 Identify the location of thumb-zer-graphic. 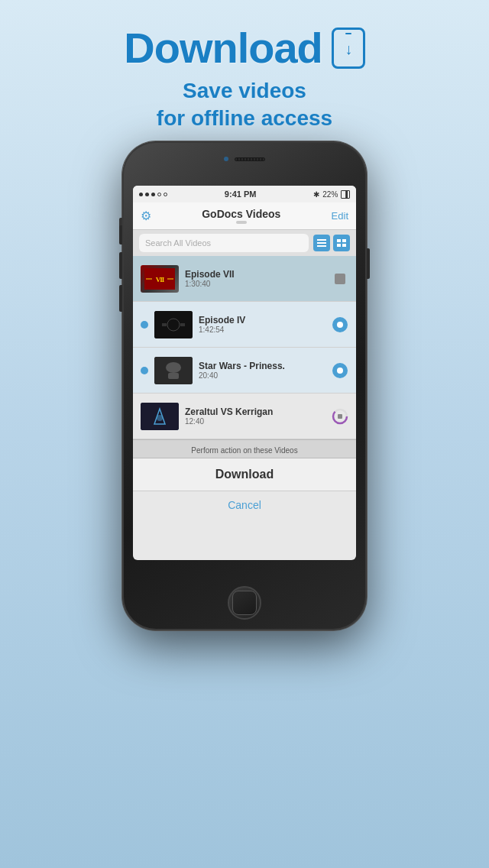
(160, 416).